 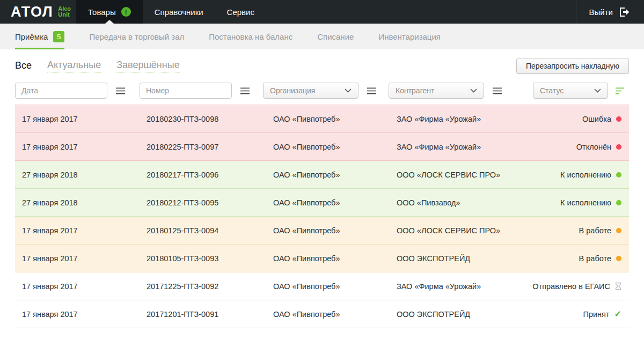 I want to click on status-label: Ошибка, so click(x=597, y=119).